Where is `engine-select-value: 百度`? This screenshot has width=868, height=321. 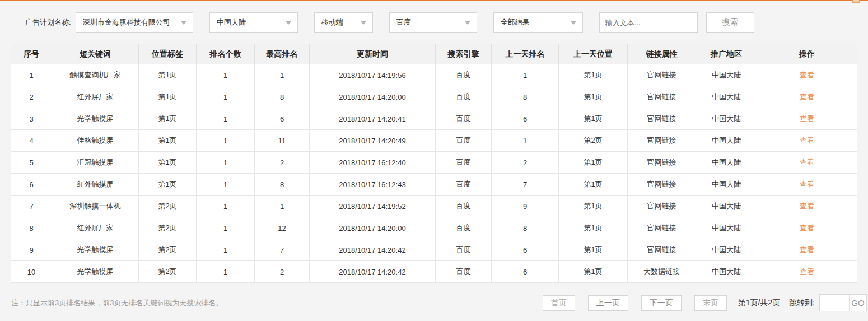
engine-select-value: 百度 is located at coordinates (404, 22).